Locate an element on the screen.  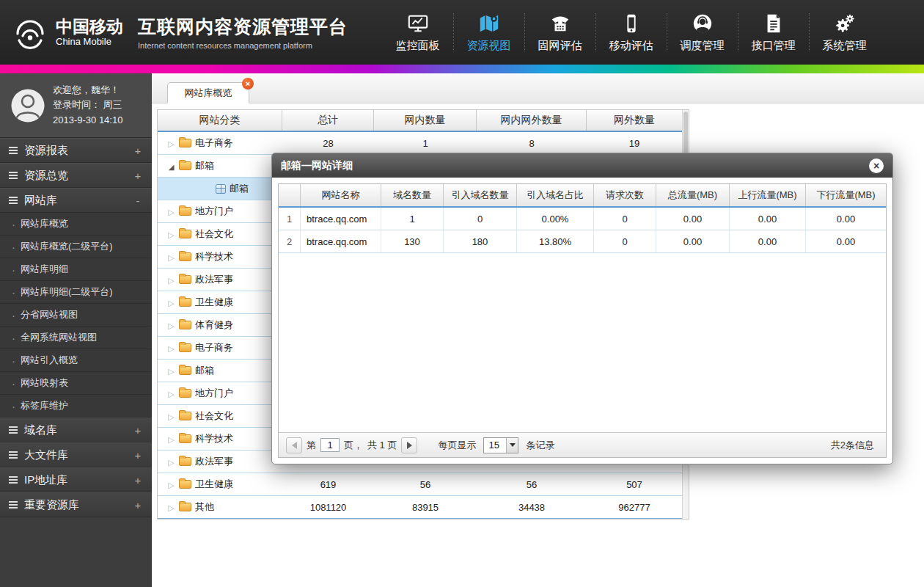
sidebar-item: 重要资源库 + is located at coordinates (76, 505).